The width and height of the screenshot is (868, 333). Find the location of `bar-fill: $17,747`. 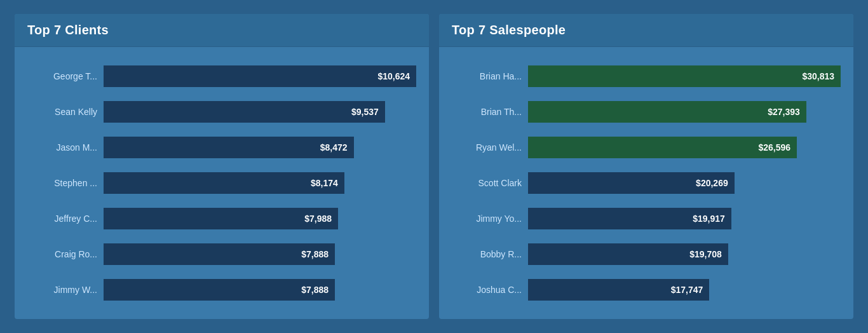

bar-fill: $17,747 is located at coordinates (619, 290).